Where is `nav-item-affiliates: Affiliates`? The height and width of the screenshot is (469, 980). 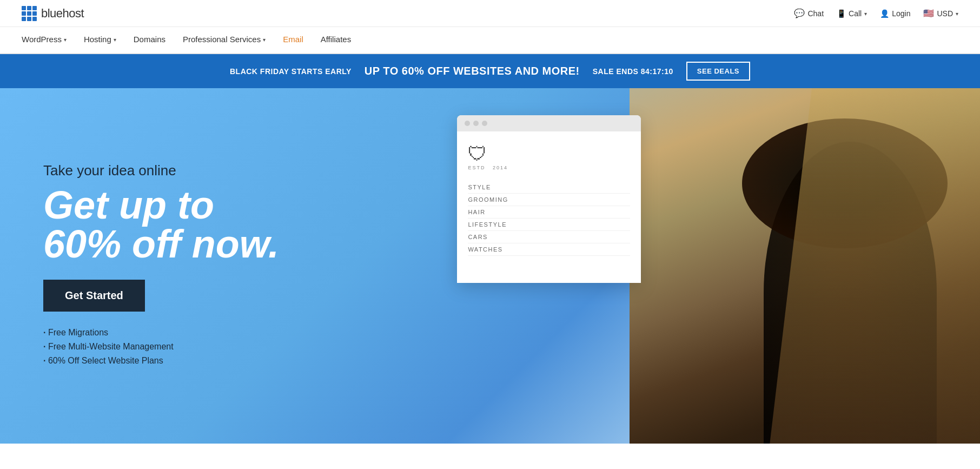
nav-item-affiliates: Affiliates is located at coordinates (336, 40).